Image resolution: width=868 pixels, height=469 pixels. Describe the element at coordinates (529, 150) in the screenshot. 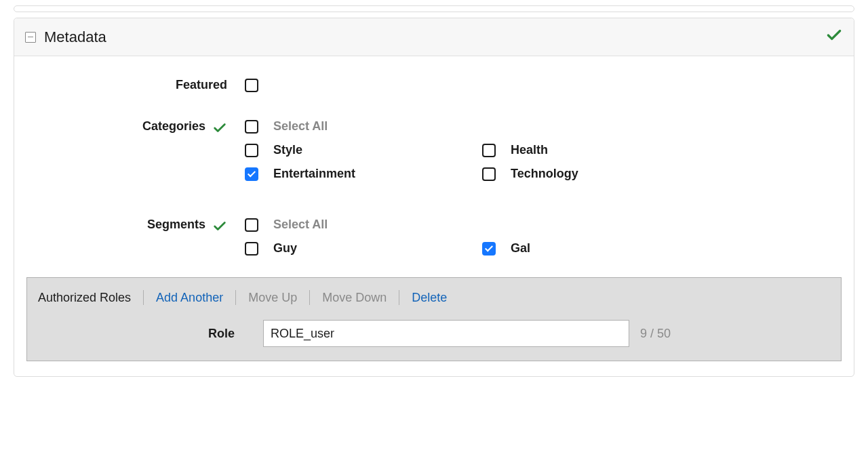

I see `category-label: Health` at that location.